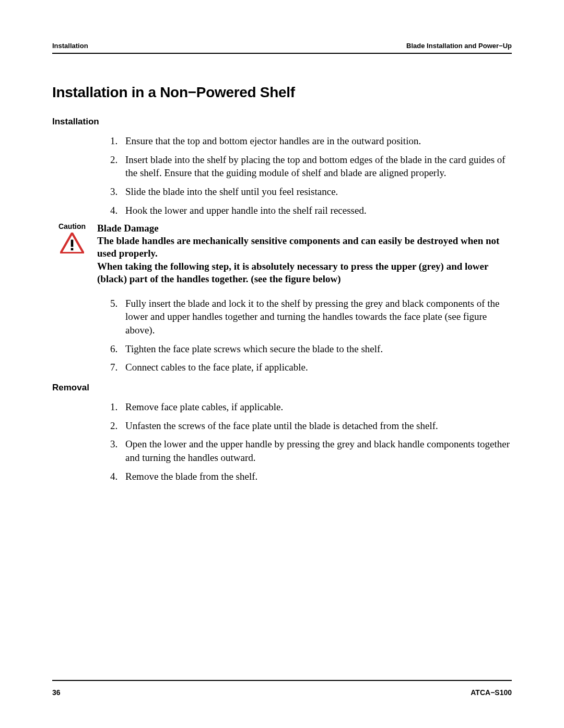 This screenshot has height=728, width=564. What do you see at coordinates (282, 442) in the screenshot?
I see `removal-steps: Remove face plate cables, if applicable.…` at bounding box center [282, 442].